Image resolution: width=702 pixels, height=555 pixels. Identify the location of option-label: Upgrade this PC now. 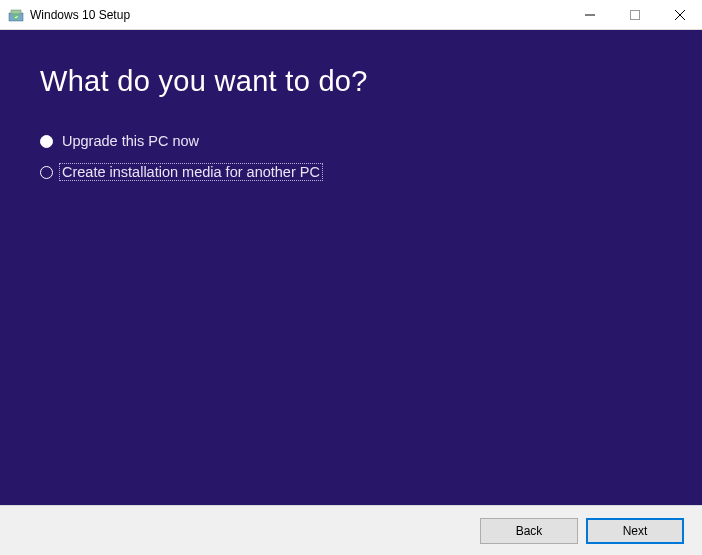
(130, 141).